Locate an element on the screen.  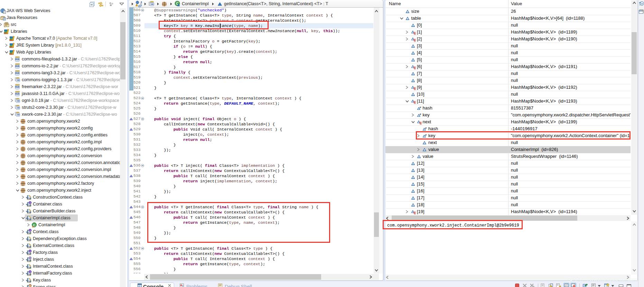
svg-text: J is located at coordinates (141, 2).